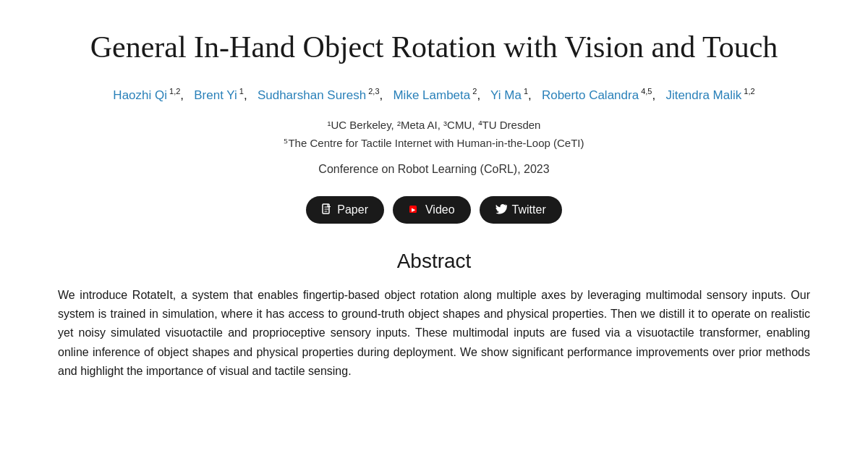 This screenshot has height=456, width=868. I want to click on video-button: ▶ Video, so click(432, 210).